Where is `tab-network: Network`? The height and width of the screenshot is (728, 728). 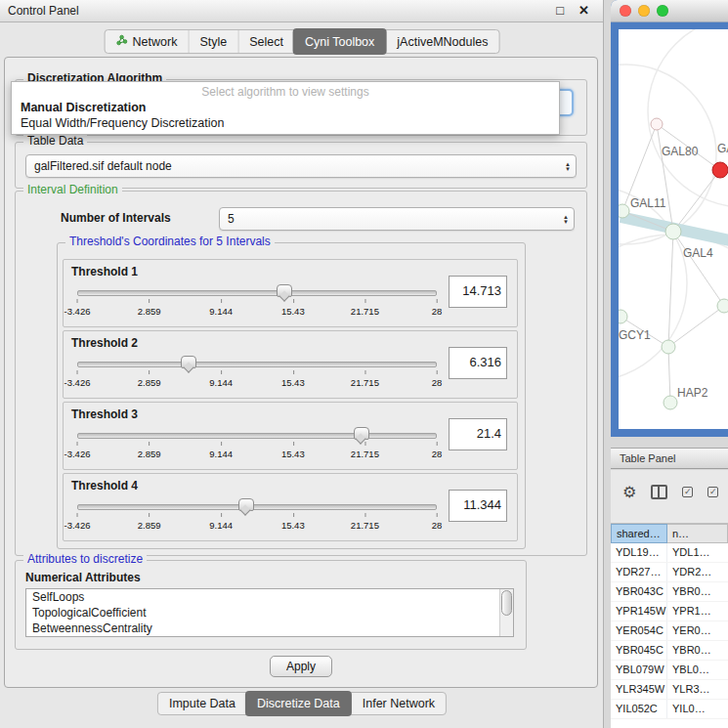
tab-network: Network is located at coordinates (147, 41).